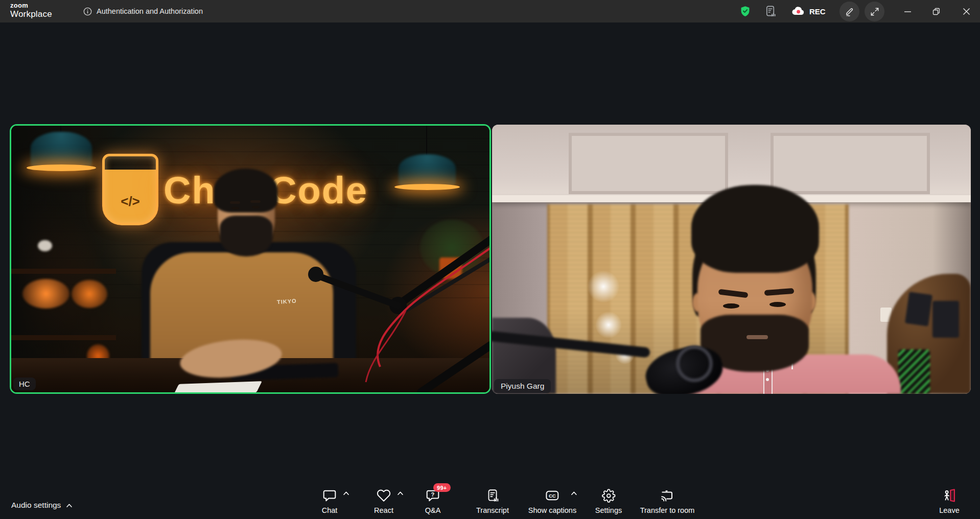 The width and height of the screenshot is (980, 519). Describe the element at coordinates (150, 11) in the screenshot. I see `meeting-title: Authentication and Authorization` at that location.